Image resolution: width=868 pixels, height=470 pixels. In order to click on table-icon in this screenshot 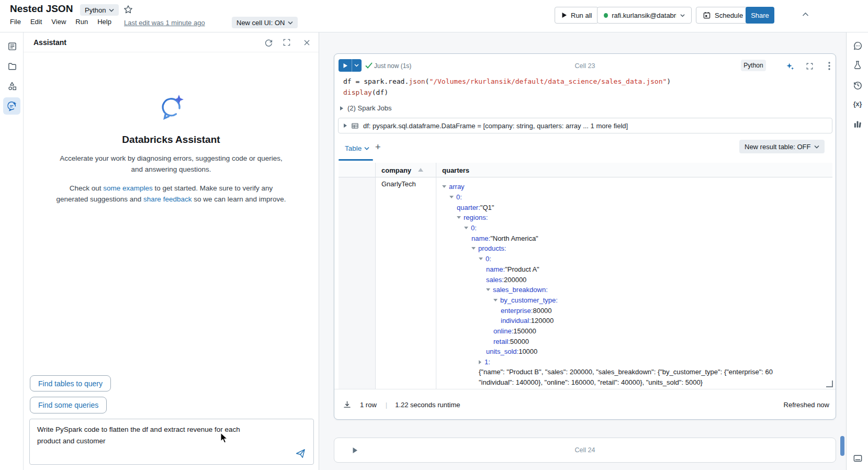, I will do `click(355, 126)`.